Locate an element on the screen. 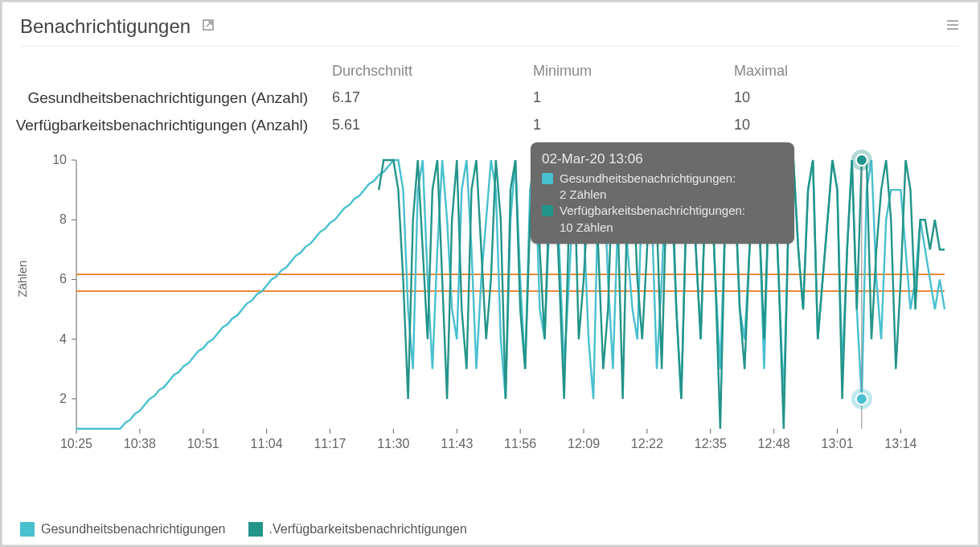 The image size is (980, 547). svg-text: 11:30 is located at coordinates (393, 444).